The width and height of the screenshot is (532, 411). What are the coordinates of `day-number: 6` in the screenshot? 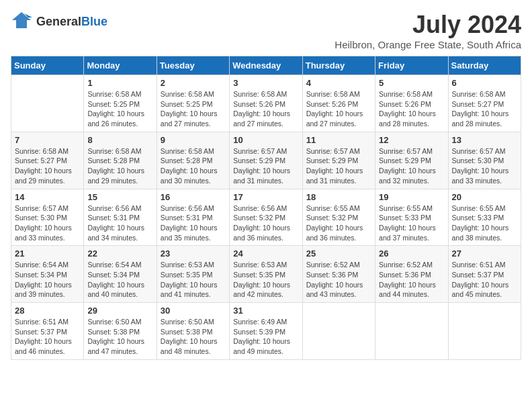 It's located at (485, 83).